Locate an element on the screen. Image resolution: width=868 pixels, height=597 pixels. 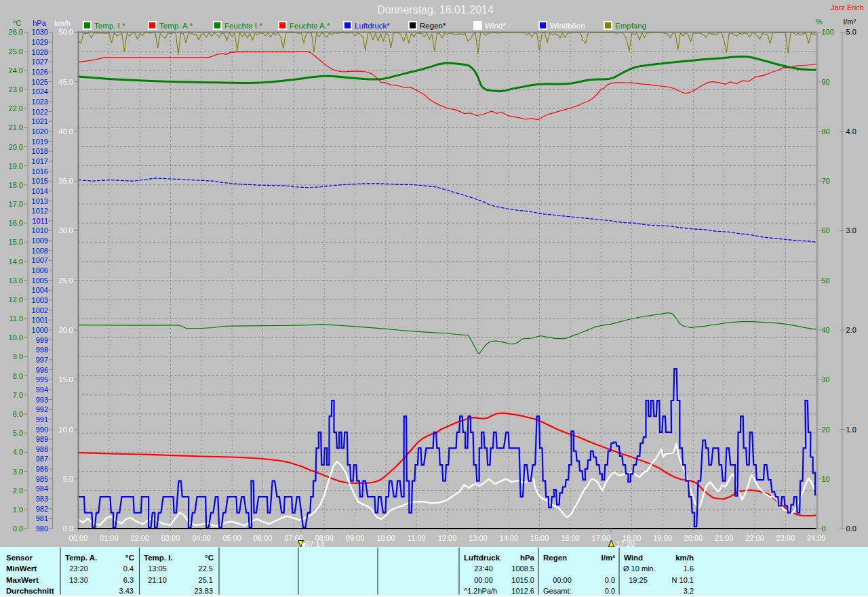
svg-text: Donnerstag, 16.01.2014 is located at coordinates (435, 9).